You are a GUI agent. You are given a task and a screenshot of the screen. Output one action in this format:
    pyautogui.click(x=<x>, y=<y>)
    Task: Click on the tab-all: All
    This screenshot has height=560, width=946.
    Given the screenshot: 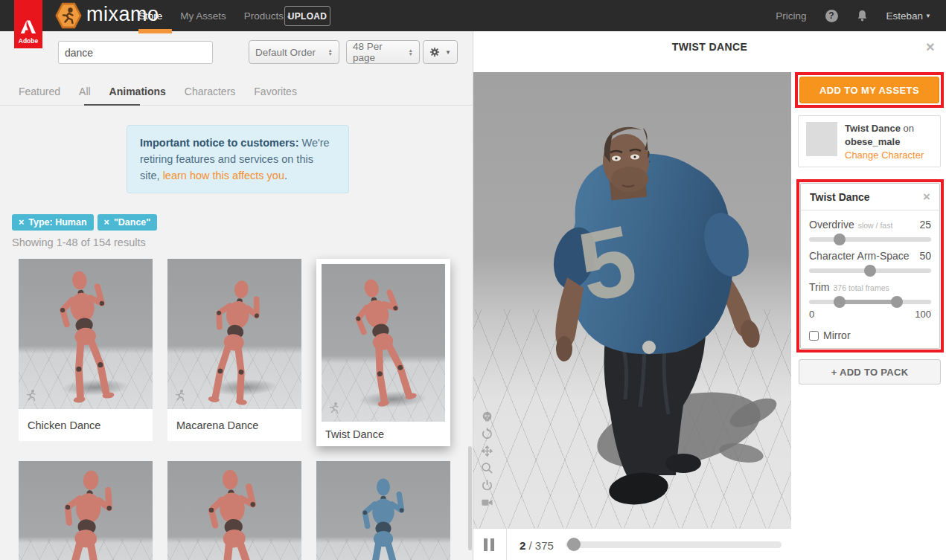 What is the action you would take?
    pyautogui.click(x=85, y=91)
    